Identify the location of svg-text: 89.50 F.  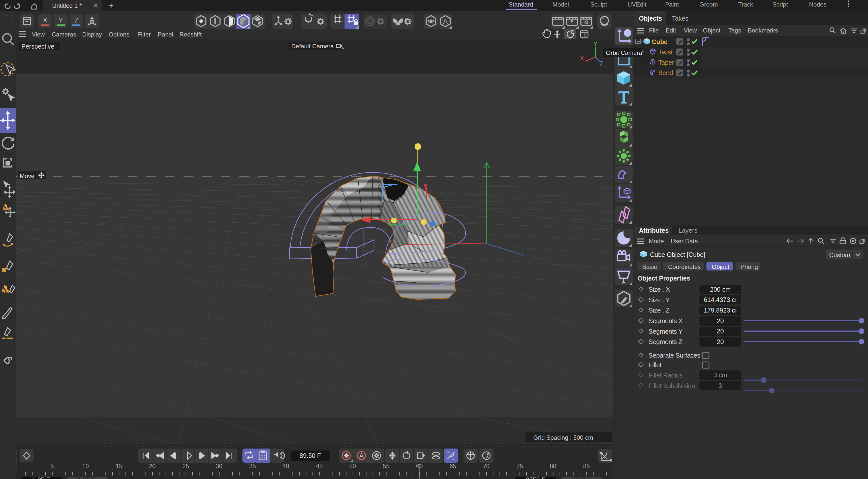
(310, 456).